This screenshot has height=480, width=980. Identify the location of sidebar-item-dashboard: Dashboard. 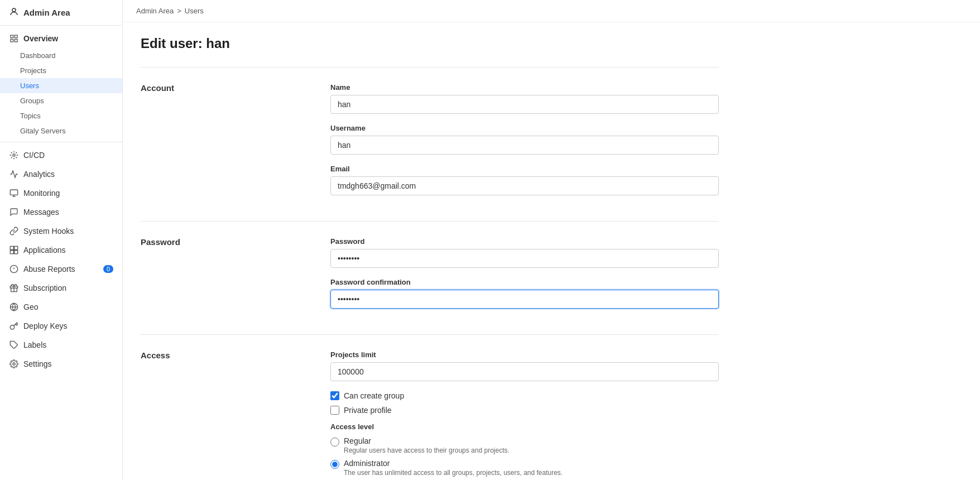
(61, 56).